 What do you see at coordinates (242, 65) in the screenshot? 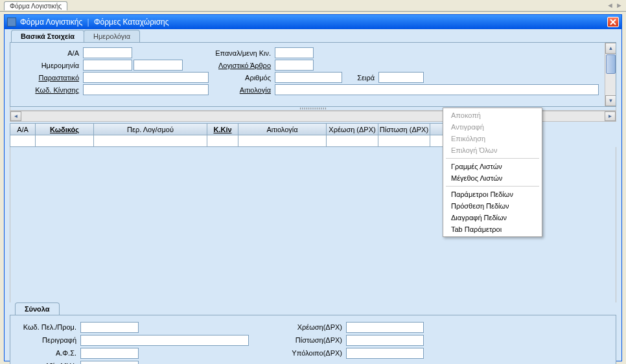
I see `article-label: Λογιστικό Άρθρο` at bounding box center [242, 65].